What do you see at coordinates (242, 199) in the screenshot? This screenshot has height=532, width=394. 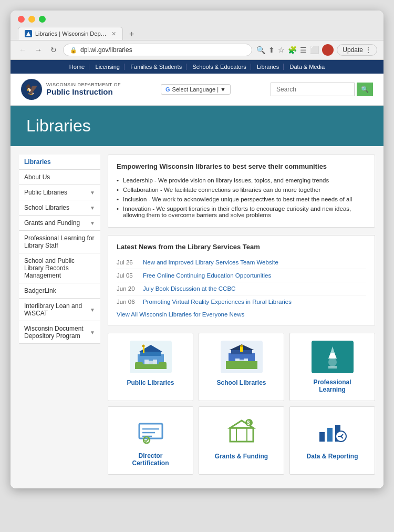 I see `list-item: Inclusion - We work to acknowledge uniqu…` at bounding box center [242, 199].